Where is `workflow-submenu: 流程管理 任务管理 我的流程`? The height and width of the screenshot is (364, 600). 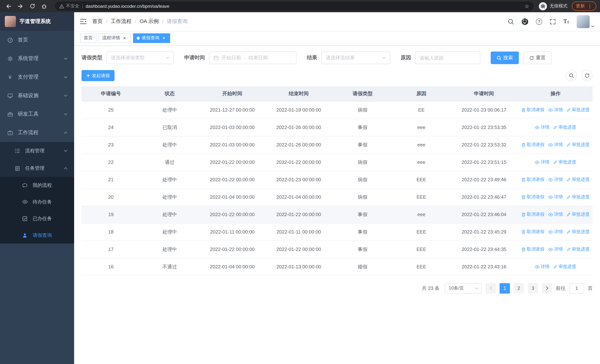 workflow-submenu: 流程管理 任务管理 我的流程 is located at coordinates (37, 193).